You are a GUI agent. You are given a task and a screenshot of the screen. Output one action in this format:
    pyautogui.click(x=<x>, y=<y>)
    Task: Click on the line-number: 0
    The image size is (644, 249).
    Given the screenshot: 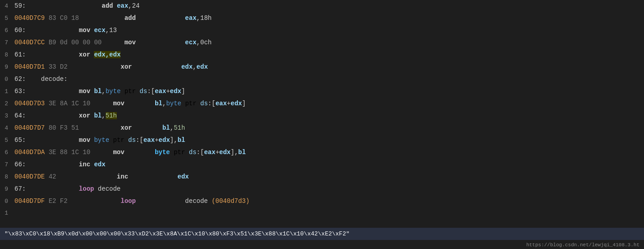 What is the action you would take?
    pyautogui.click(x=6, y=80)
    